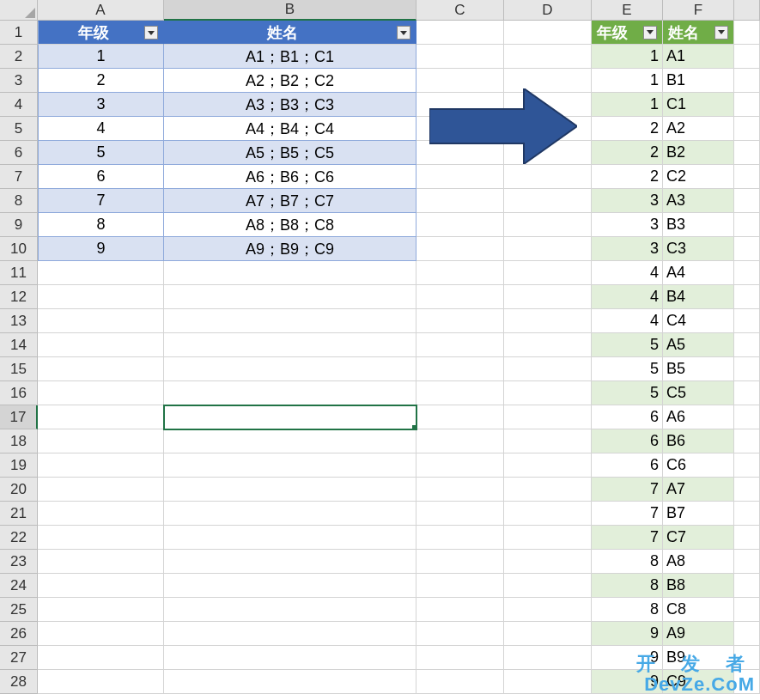  Describe the element at coordinates (19, 682) in the screenshot. I see `row-header-28: 28` at that location.